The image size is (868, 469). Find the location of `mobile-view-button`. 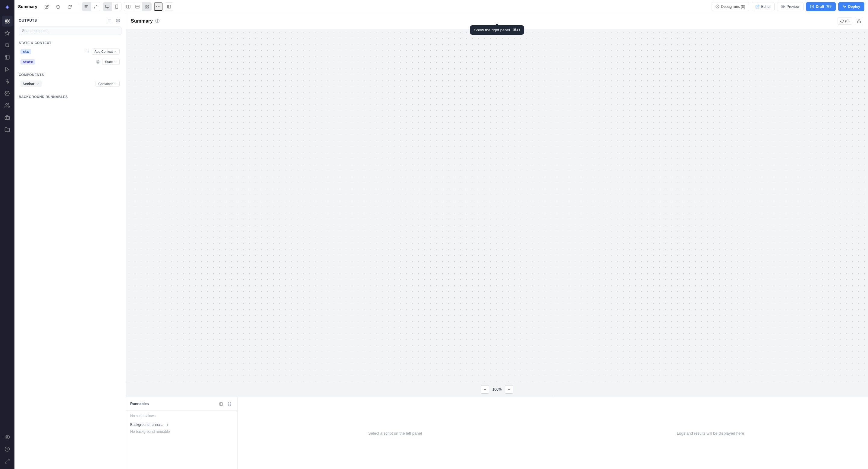

mobile-view-button is located at coordinates (117, 7).